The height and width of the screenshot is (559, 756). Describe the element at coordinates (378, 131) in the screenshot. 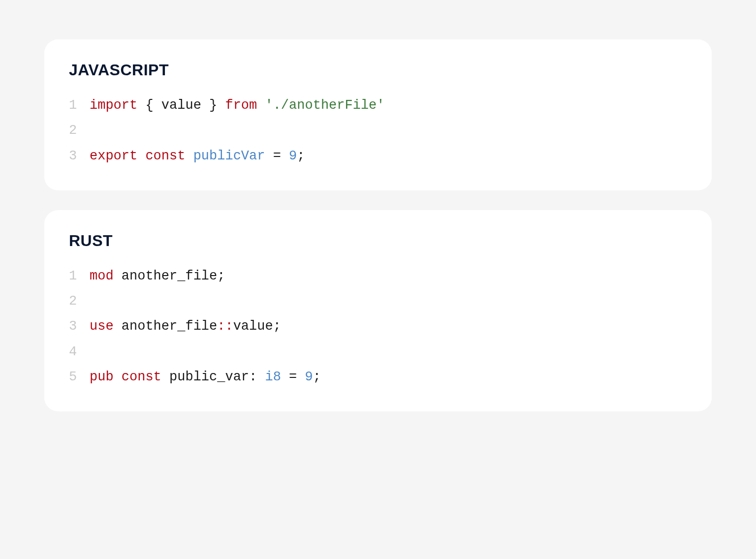

I see `code-block: 1import { value } from './anotherFile'2 …` at that location.